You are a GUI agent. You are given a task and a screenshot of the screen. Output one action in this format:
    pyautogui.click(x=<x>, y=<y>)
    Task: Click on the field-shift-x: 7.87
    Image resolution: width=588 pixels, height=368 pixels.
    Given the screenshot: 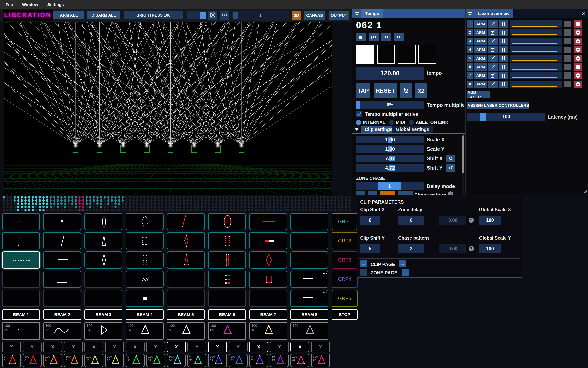 What is the action you would take?
    pyautogui.click(x=390, y=158)
    